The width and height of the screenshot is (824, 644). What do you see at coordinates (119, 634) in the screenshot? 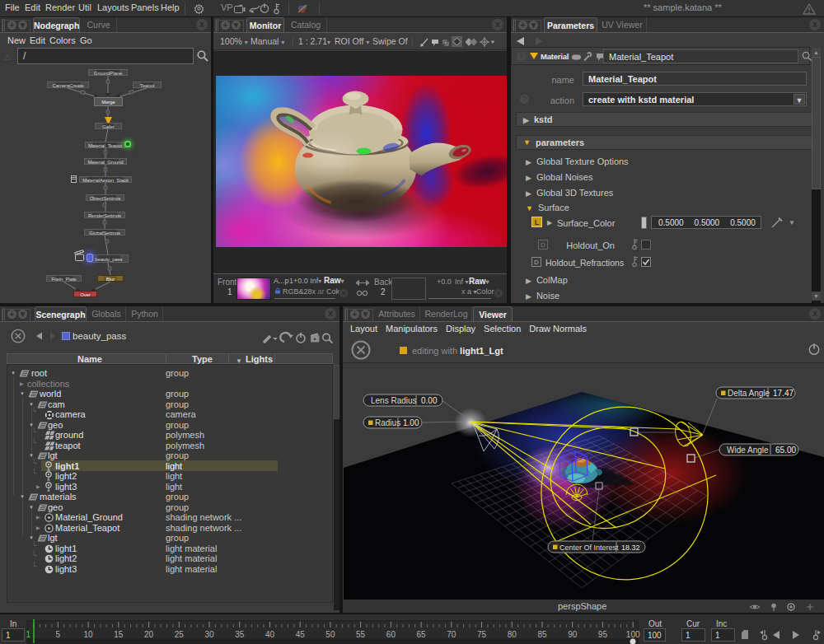
I see `svg-text: 15` at bounding box center [119, 634].